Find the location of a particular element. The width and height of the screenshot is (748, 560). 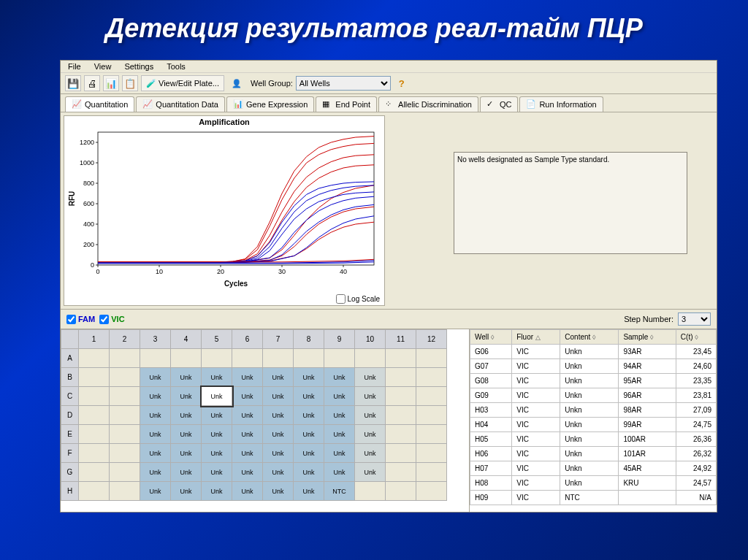

col-sample: Sample ◊ is located at coordinates (647, 337).